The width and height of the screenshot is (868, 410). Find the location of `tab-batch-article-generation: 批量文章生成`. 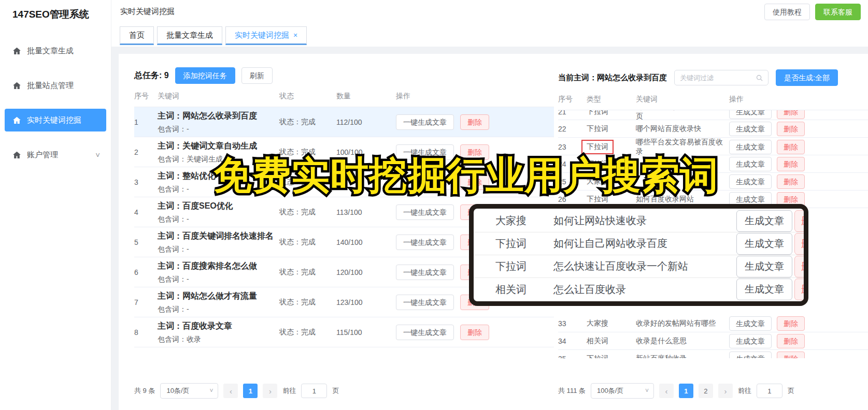

tab-batch-article-generation: 批量文章生成 is located at coordinates (190, 36).